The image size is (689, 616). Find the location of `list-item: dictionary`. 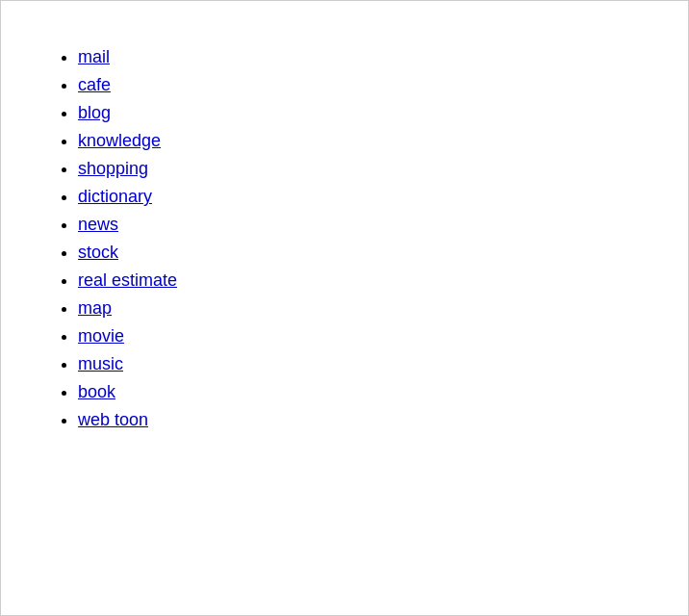

list-item: dictionary is located at coordinates (359, 196).